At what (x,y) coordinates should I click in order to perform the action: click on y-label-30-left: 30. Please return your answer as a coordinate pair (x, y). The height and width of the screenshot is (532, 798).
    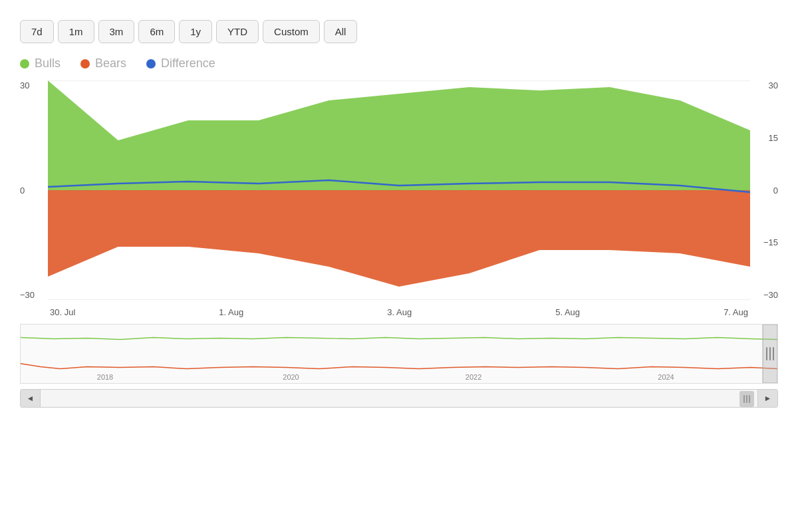
    Looking at the image, I should click on (33, 85).